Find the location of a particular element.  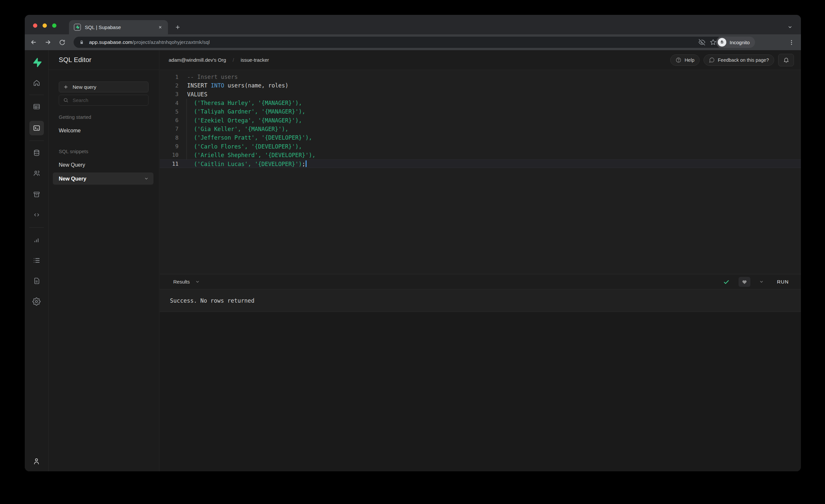

editor-line-7: 7 ('Gia Keller', '{MANAGER}'), is located at coordinates (480, 129).